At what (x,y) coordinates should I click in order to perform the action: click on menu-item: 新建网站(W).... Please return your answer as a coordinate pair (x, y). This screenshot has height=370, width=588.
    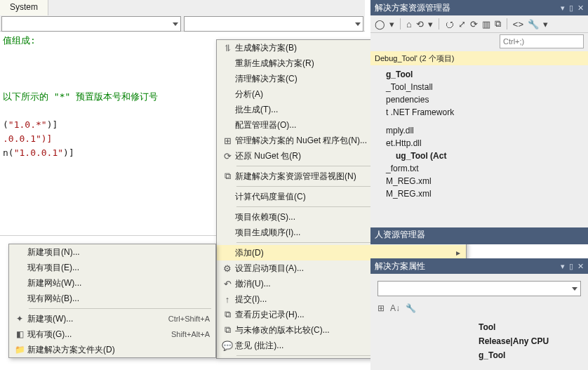
    Looking at the image, I should click on (112, 283).